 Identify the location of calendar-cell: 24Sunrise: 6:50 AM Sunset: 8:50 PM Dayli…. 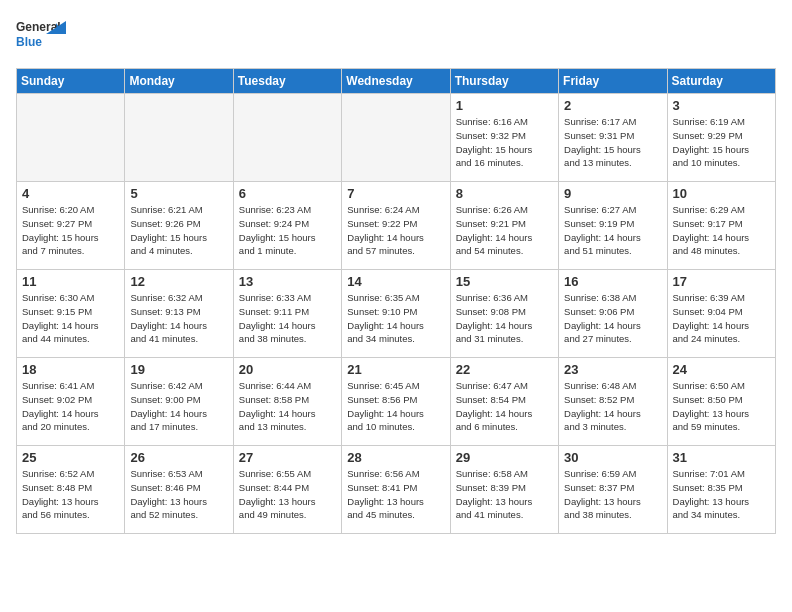
(721, 402).